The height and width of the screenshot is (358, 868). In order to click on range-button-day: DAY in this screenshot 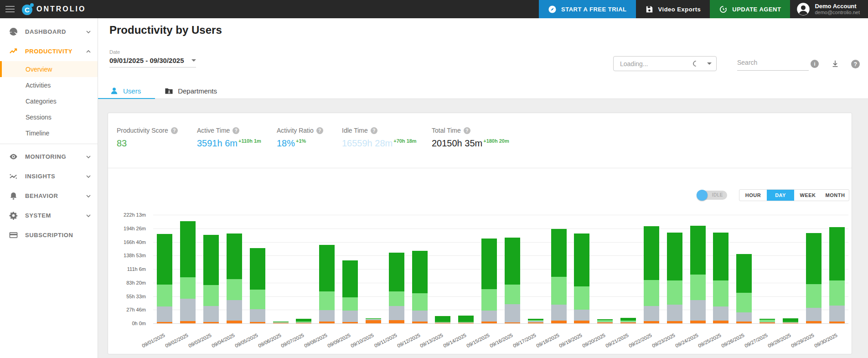, I will do `click(780, 195)`.